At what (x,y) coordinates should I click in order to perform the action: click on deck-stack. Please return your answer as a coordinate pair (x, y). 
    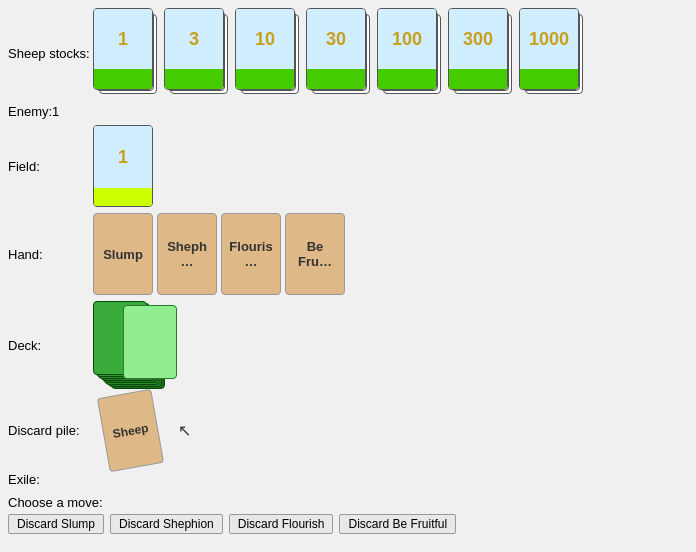
    Looking at the image, I should click on (138, 345).